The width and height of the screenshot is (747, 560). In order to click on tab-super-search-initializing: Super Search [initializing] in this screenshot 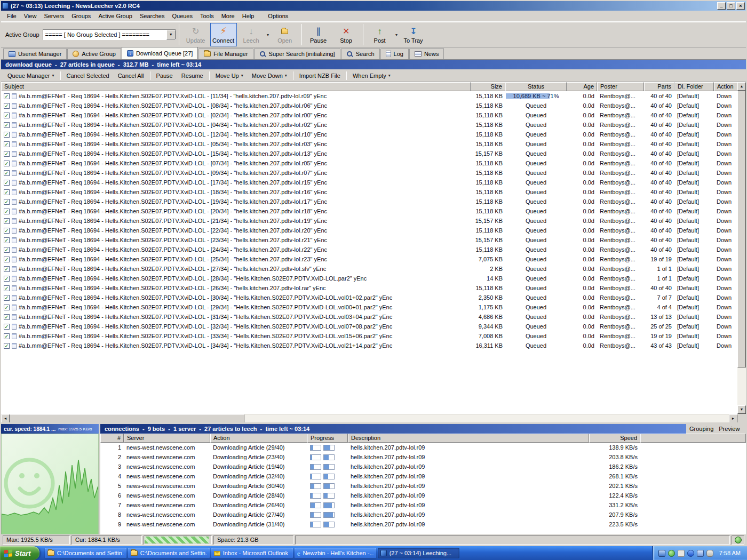, I will do `click(297, 53)`.